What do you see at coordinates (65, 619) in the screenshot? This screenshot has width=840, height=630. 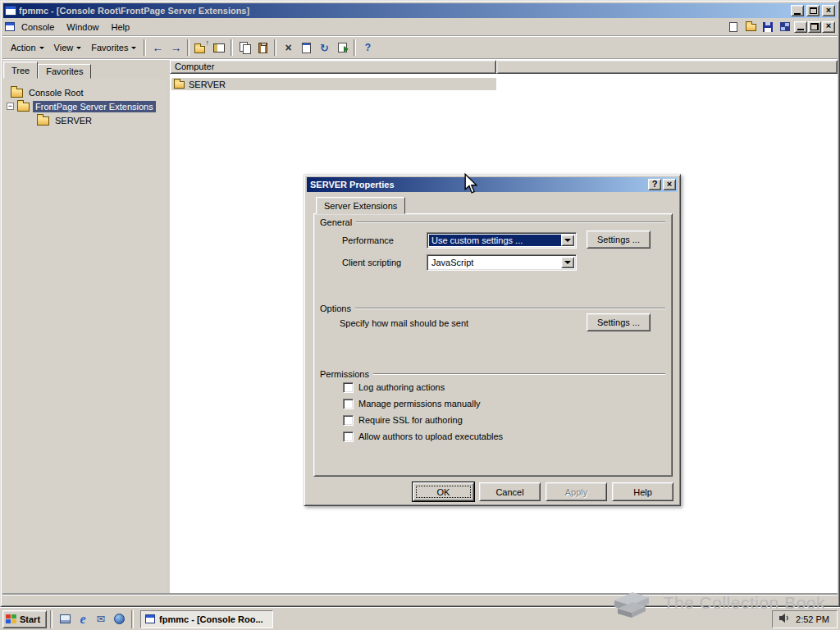 I see `show-desktop-button` at bounding box center [65, 619].